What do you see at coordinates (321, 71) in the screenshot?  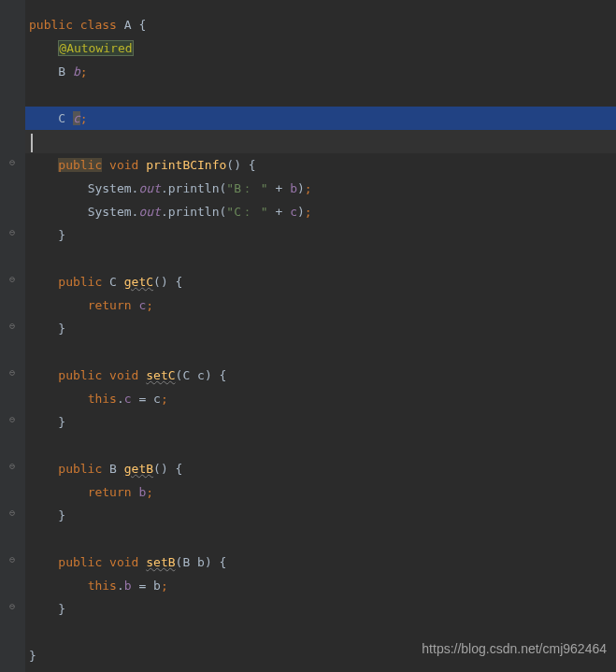 I see `code-line: B b;` at bounding box center [321, 71].